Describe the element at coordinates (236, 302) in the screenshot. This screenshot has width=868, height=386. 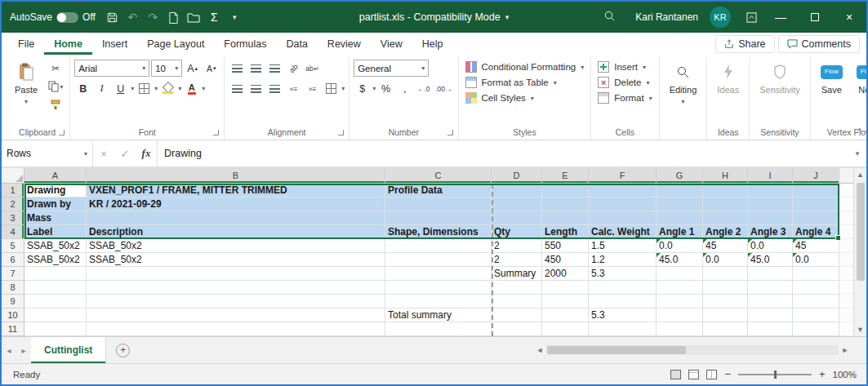
I see `cell-B9` at that location.